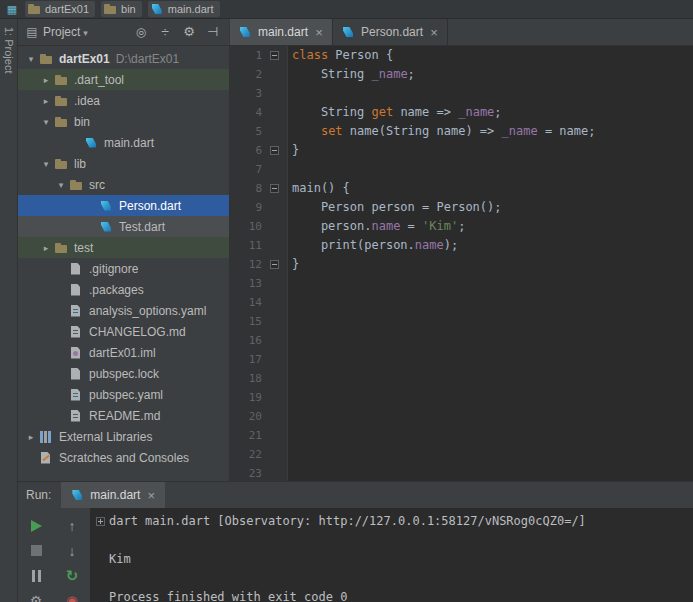 This screenshot has width=693, height=602. I want to click on tree-item-analysis-options-yaml: analysis_options.yaml, so click(124, 310).